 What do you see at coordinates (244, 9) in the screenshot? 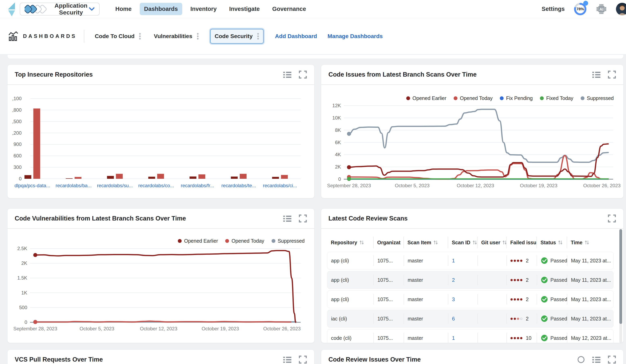
I see `nav-item-investigate: Investigate` at bounding box center [244, 9].